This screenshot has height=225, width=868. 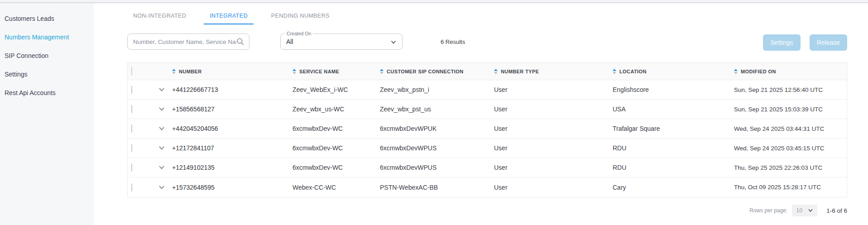 What do you see at coordinates (240, 42) in the screenshot?
I see `search-icon` at bounding box center [240, 42].